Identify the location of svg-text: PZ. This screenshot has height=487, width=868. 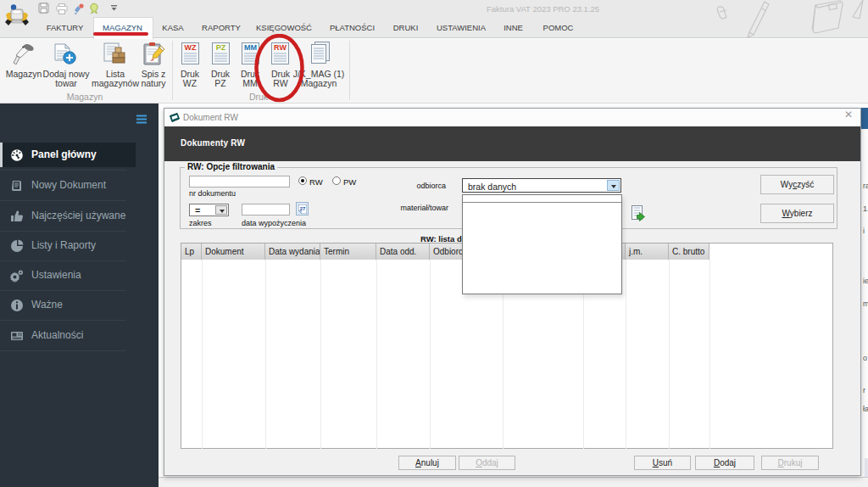
(221, 48).